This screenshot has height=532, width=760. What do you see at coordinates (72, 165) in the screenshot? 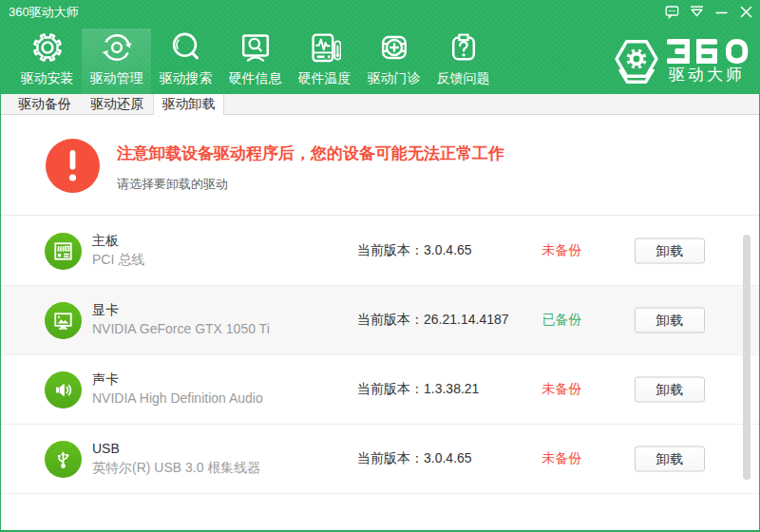
I see `warning-icon` at bounding box center [72, 165].